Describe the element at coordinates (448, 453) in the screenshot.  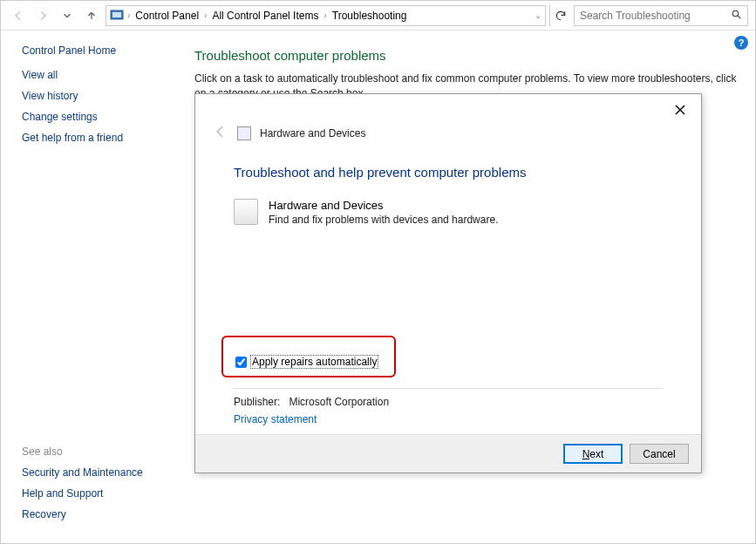
I see `dialog-footer: Next Cancel` at that location.